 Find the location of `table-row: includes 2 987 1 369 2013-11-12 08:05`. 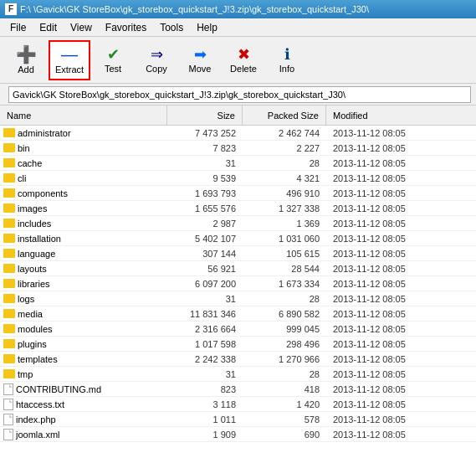

table-row: includes 2 987 1 369 2013-11-12 08:05 is located at coordinates (238, 224).